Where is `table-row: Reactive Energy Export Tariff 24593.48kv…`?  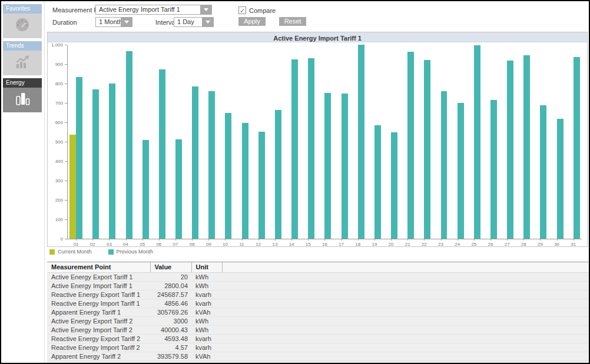
table-row: Reactive Energy Export Tariff 24593.48kv… is located at coordinates (318, 339).